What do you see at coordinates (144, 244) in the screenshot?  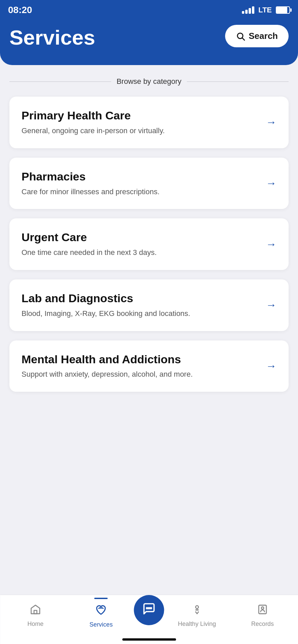 I see `card-text-urgent-care: Urgent Care One time care needed in the …` at bounding box center [144, 244].